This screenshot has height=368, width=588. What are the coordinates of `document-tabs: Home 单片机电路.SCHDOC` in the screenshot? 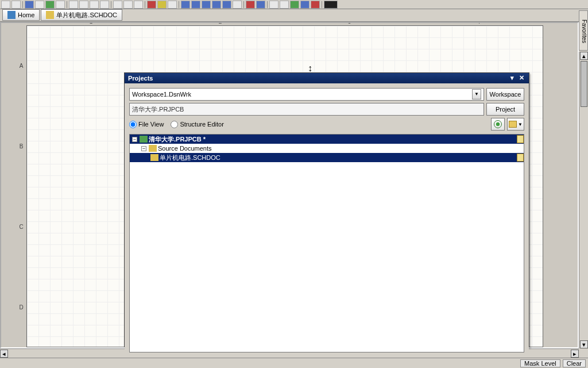 It's located at (294, 16).